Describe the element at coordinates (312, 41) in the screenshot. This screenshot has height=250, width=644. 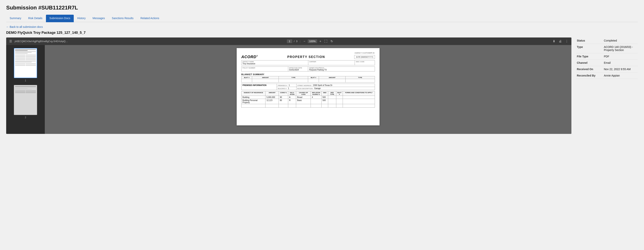
I see `zoom-level: 100%` at that location.